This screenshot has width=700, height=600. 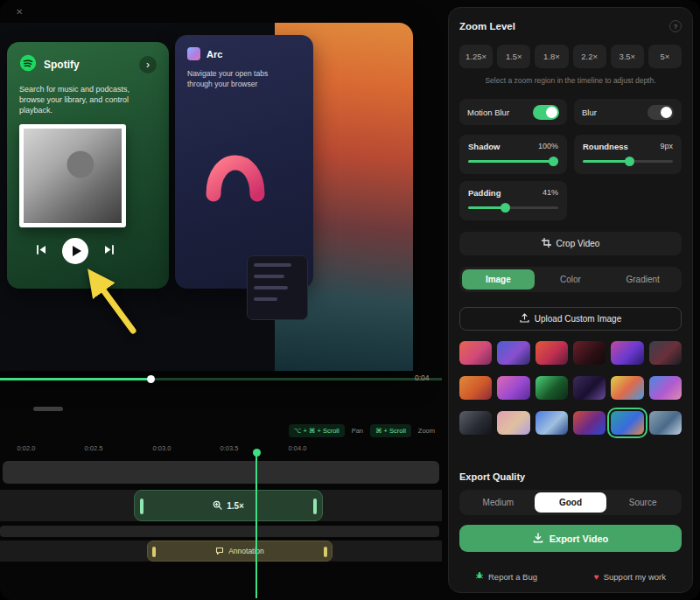 What do you see at coordinates (570, 280) in the screenshot?
I see `tab-color: Color` at bounding box center [570, 280].